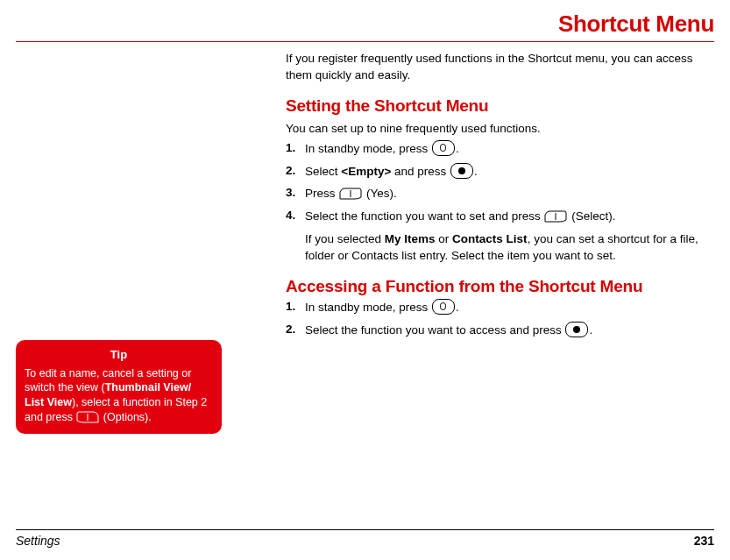 The image size is (730, 560). I want to click on step-body: Select the function you want to access a…, so click(510, 331).